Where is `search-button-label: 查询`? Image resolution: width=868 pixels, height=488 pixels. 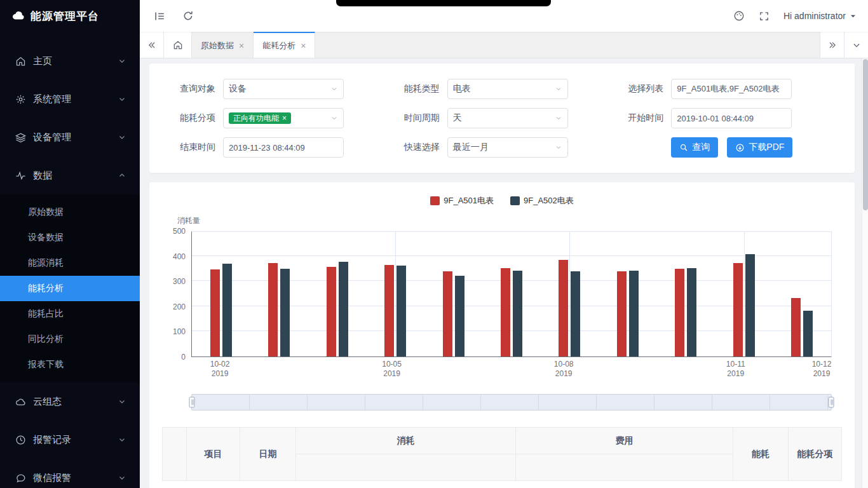 search-button-label: 查询 is located at coordinates (701, 147).